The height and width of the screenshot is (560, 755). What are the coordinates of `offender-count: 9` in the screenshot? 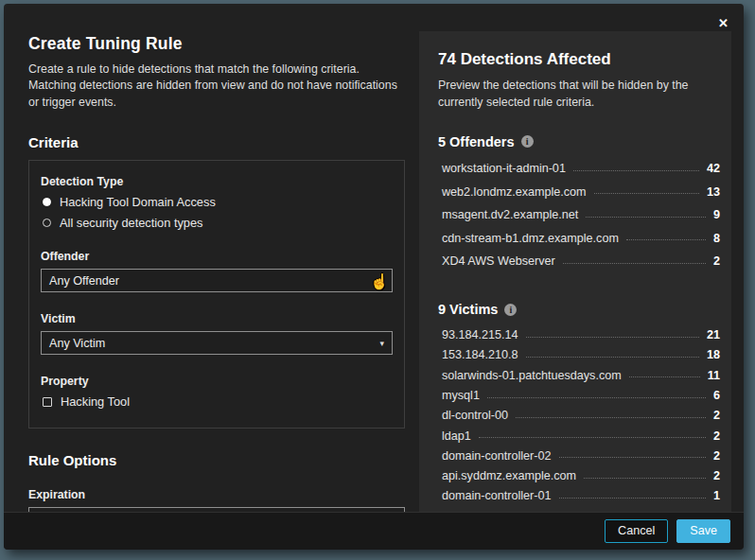 It's located at (717, 215).